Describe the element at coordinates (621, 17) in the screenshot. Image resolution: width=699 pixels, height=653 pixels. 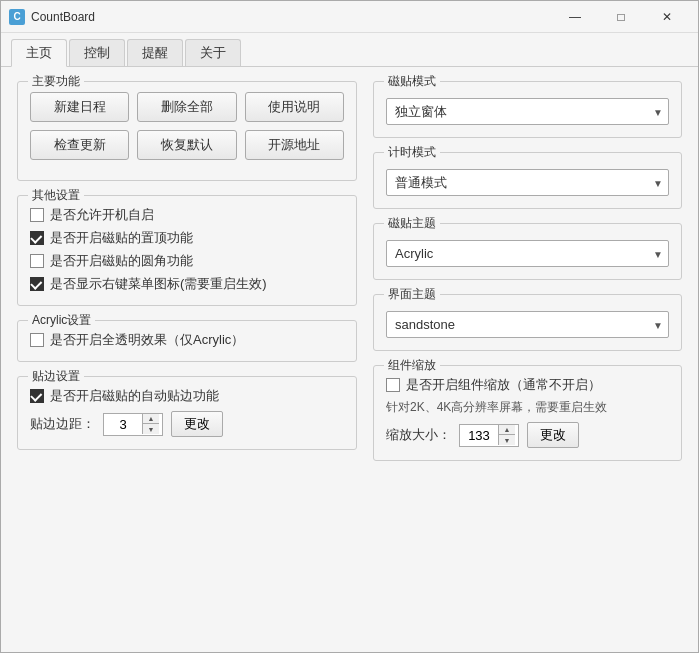
I see `window-controls: — □ ✕` at that location.